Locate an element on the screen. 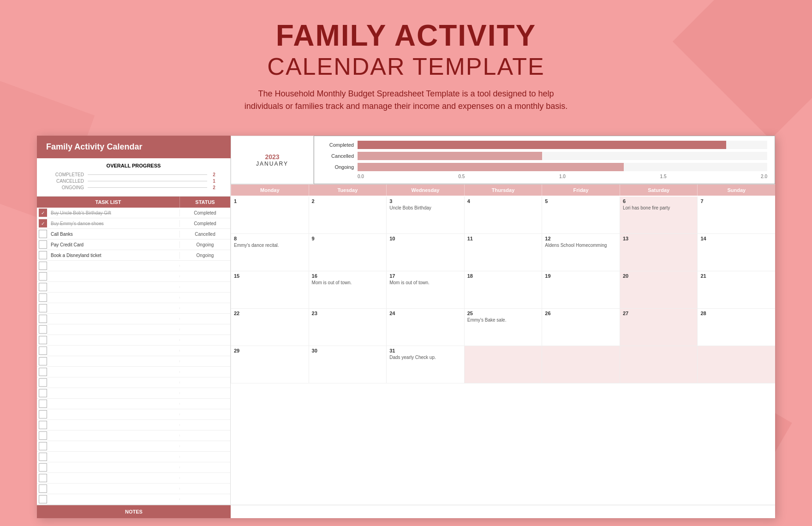 The height and width of the screenshot is (526, 812). cal-cell-w4-d5 is located at coordinates (659, 365).